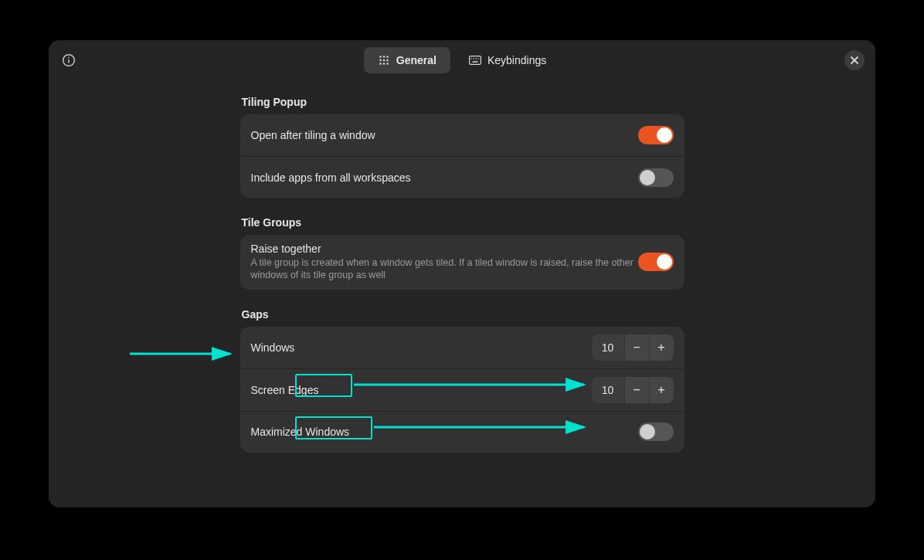 The width and height of the screenshot is (924, 560). Describe the element at coordinates (656, 262) in the screenshot. I see `toggle-raise-together` at that location.